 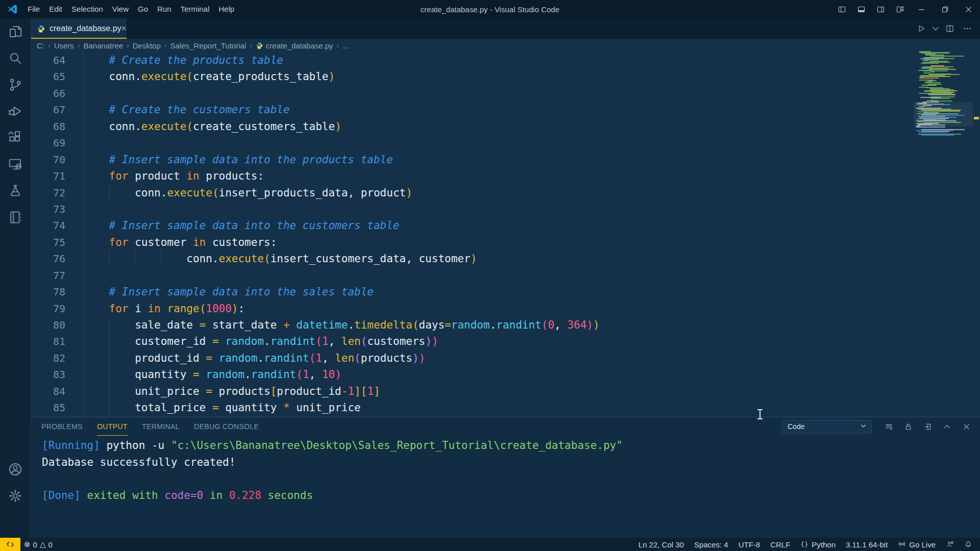 What do you see at coordinates (87, 9) in the screenshot?
I see `menu-selection: Selection` at bounding box center [87, 9].